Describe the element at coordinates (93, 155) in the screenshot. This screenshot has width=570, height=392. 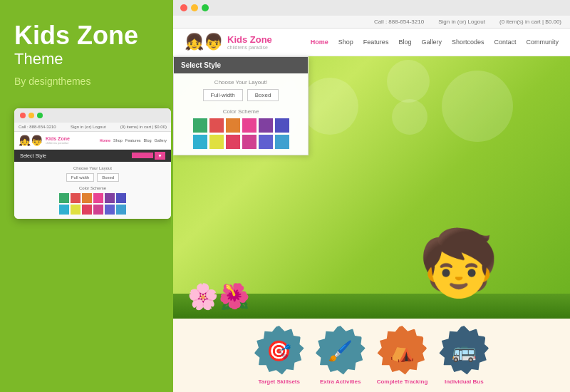
I see `mini-select-style-bar: Select Style ▼` at that location.